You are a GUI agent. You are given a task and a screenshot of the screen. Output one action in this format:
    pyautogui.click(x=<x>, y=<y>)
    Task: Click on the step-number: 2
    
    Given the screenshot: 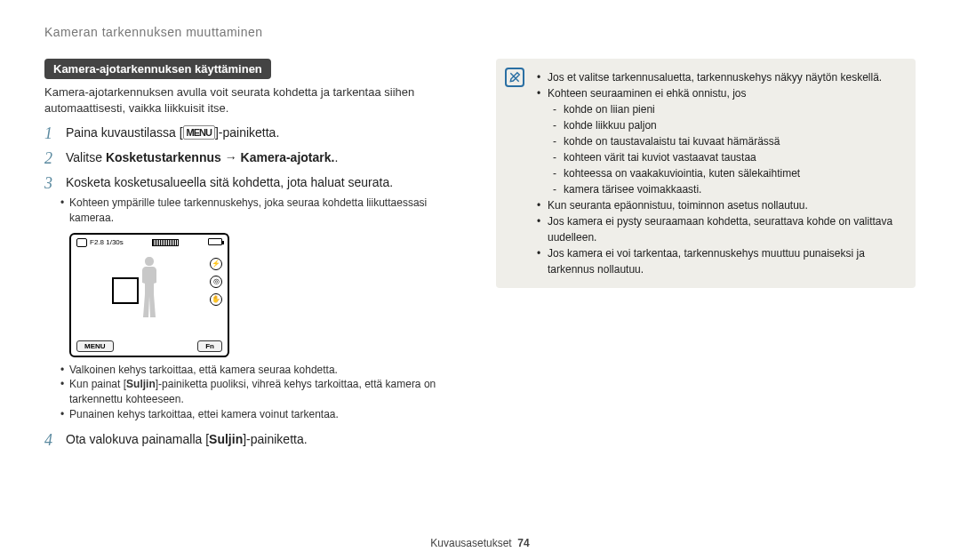 What is the action you would take?
    pyautogui.click(x=51, y=158)
    